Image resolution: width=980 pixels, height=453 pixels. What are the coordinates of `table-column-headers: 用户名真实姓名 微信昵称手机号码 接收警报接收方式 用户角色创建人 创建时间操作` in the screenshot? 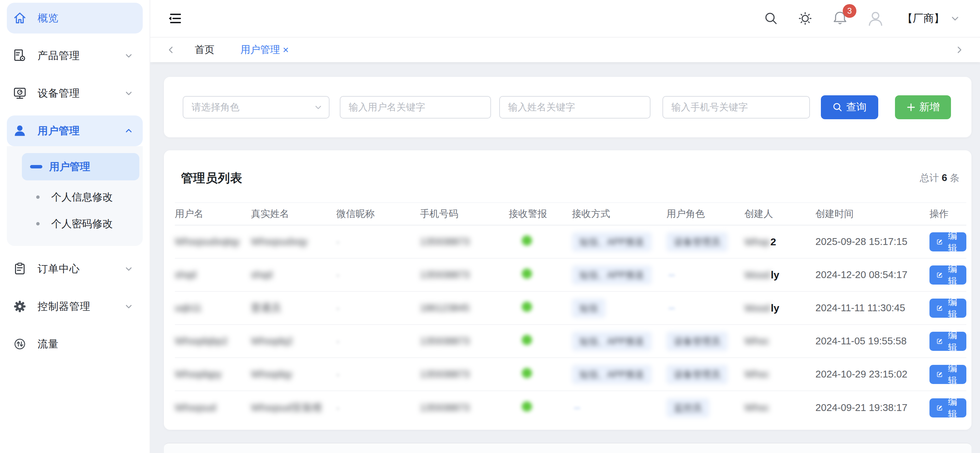 It's located at (571, 214).